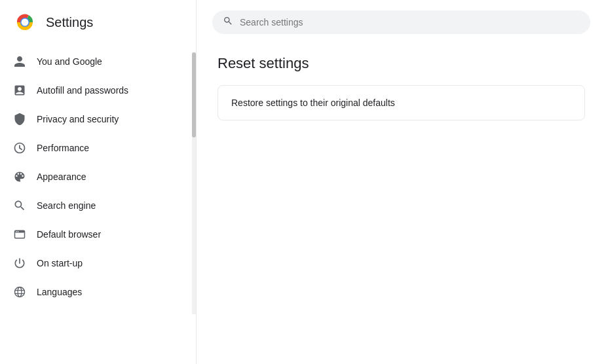 The height and width of the screenshot is (364, 606). What do you see at coordinates (93, 90) in the screenshot?
I see `sidebar-item-autofill-passwords: Autofill and passwords` at bounding box center [93, 90].